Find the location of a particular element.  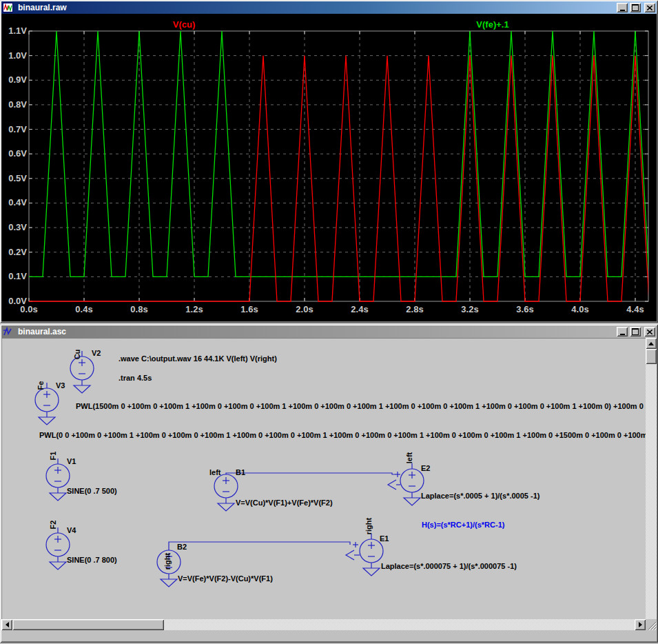

v2-name: V2 is located at coordinates (96, 353).